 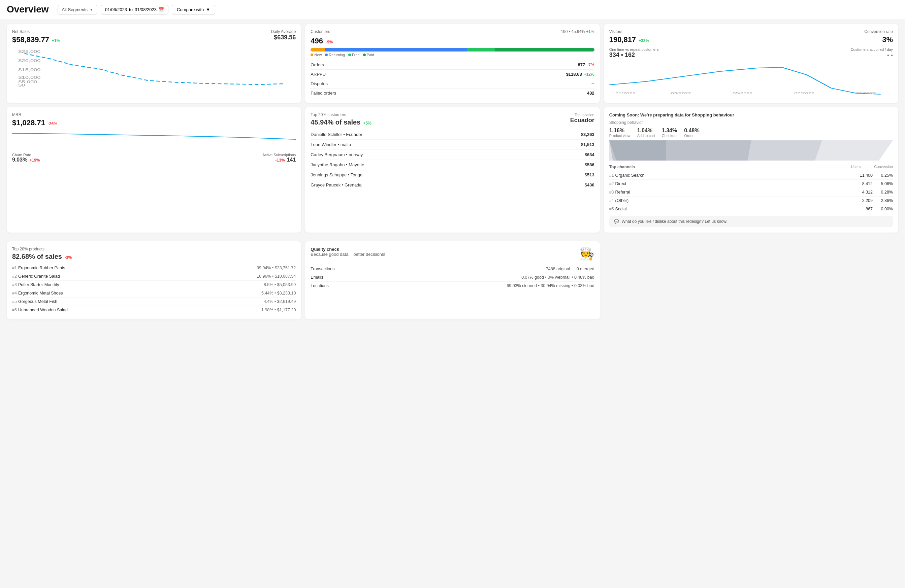 What do you see at coordinates (318, 74) in the screenshot?
I see `arppu-label: ARPPU` at bounding box center [318, 74].